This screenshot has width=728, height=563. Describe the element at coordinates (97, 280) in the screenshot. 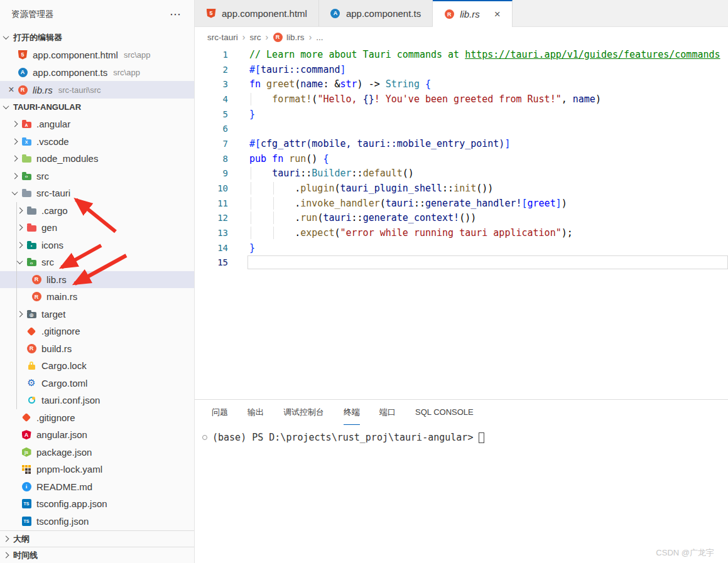

I see `tree-item-lib.rs: Rlib.rs` at that location.